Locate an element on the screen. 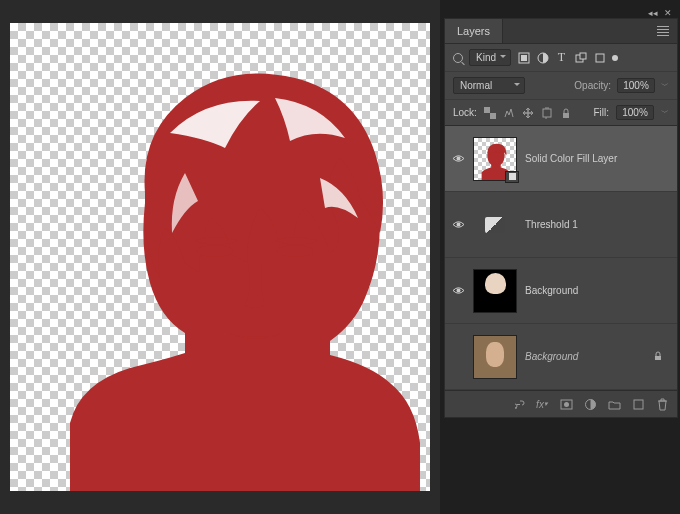 The width and height of the screenshot is (680, 514). search-icon is located at coordinates (458, 58).